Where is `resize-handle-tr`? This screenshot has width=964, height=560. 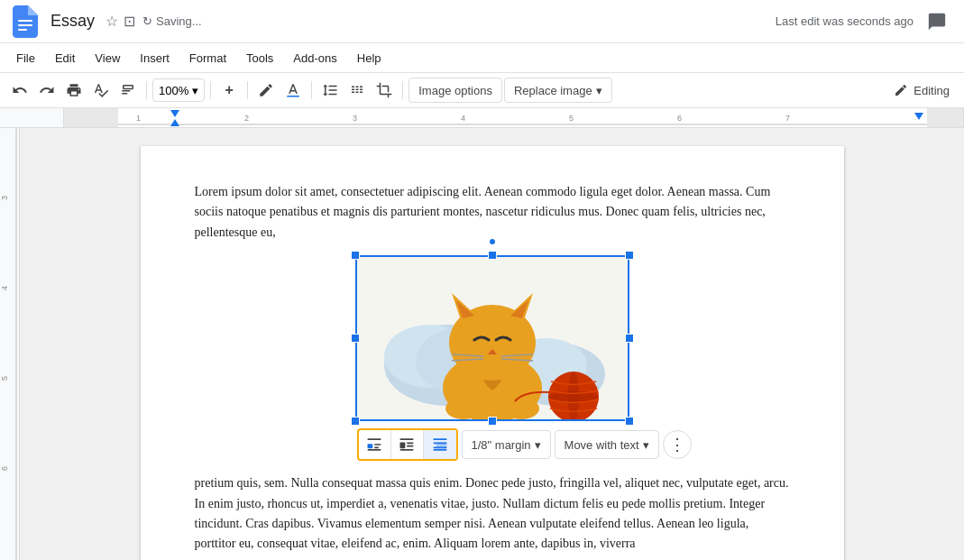
resize-handle-tr is located at coordinates (629, 255).